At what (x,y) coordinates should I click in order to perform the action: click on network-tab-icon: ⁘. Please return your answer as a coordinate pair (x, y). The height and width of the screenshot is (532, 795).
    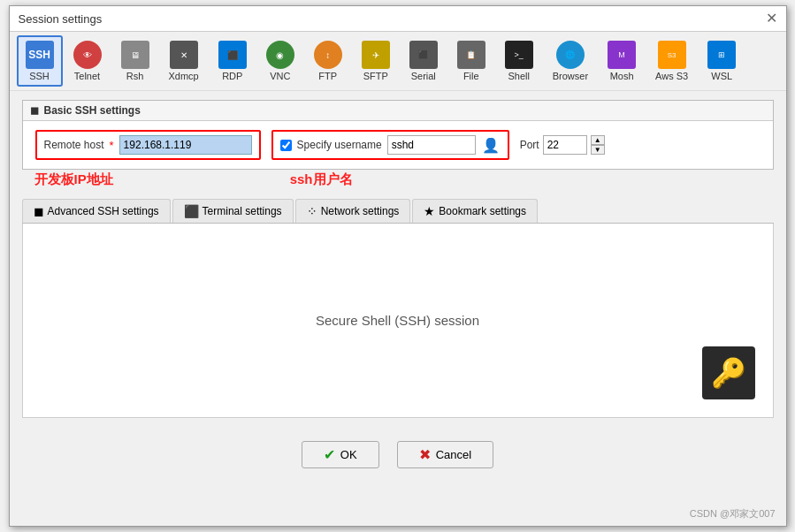
    Looking at the image, I should click on (312, 211).